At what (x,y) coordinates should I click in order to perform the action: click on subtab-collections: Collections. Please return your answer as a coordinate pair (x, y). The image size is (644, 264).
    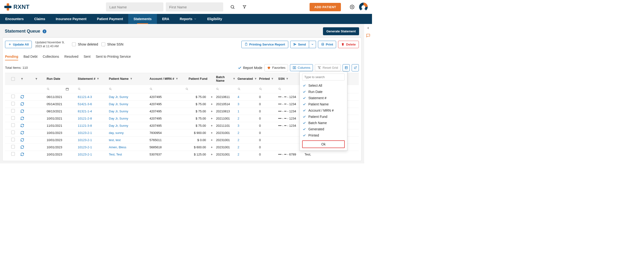
    Looking at the image, I should click on (51, 58).